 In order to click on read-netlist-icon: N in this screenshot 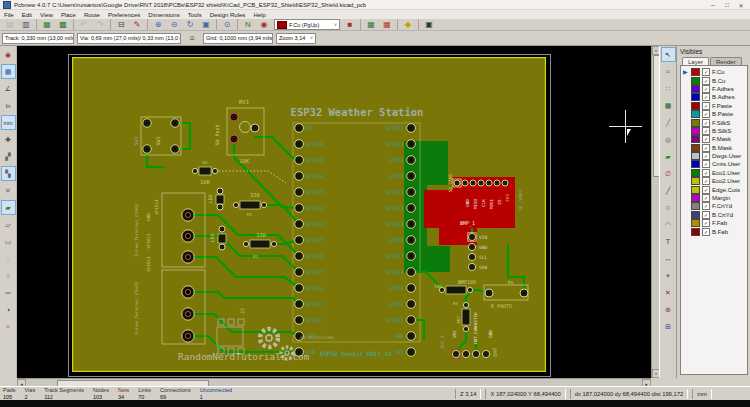, I will do `click(248, 25)`.